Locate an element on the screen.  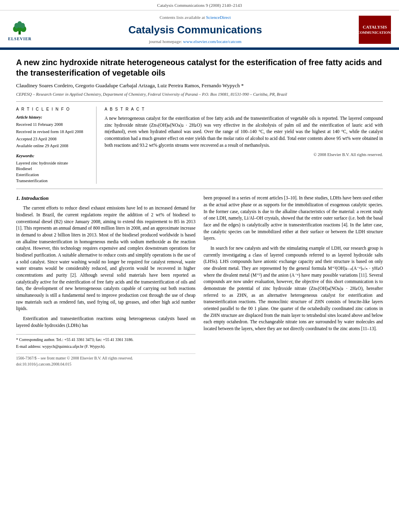
badge-subtitle: COMMUNICATIONS is located at coordinates (375, 33).